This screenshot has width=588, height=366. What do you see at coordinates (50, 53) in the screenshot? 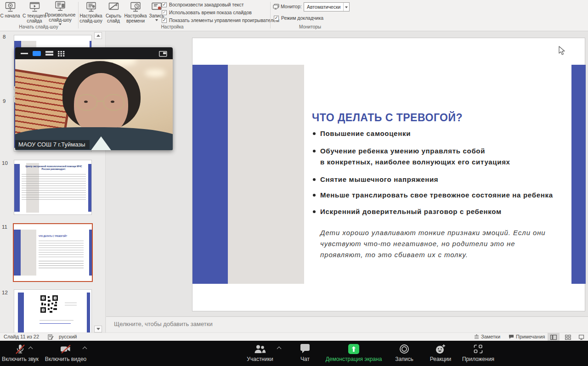
I see `strip-view-icon` at bounding box center [50, 53].